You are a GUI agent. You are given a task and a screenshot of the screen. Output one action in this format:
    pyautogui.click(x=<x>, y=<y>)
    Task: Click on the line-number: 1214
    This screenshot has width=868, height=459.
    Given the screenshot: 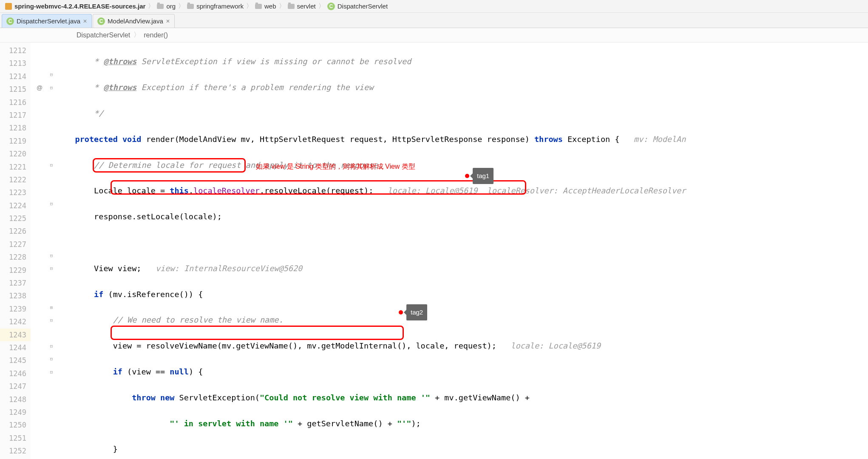 What is the action you would take?
    pyautogui.click(x=15, y=76)
    